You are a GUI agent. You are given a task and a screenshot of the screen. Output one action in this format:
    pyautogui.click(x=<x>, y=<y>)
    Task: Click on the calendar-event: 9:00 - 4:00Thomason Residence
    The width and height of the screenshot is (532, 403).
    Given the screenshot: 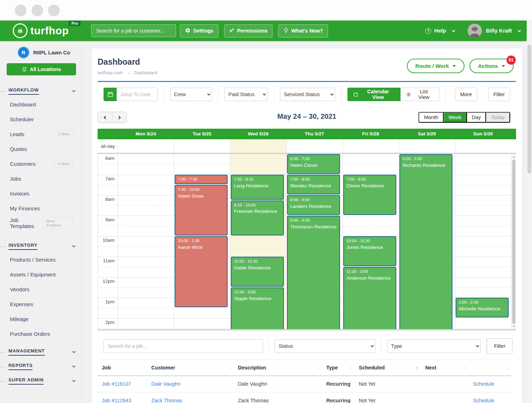 What is the action you would take?
    pyautogui.click(x=314, y=272)
    